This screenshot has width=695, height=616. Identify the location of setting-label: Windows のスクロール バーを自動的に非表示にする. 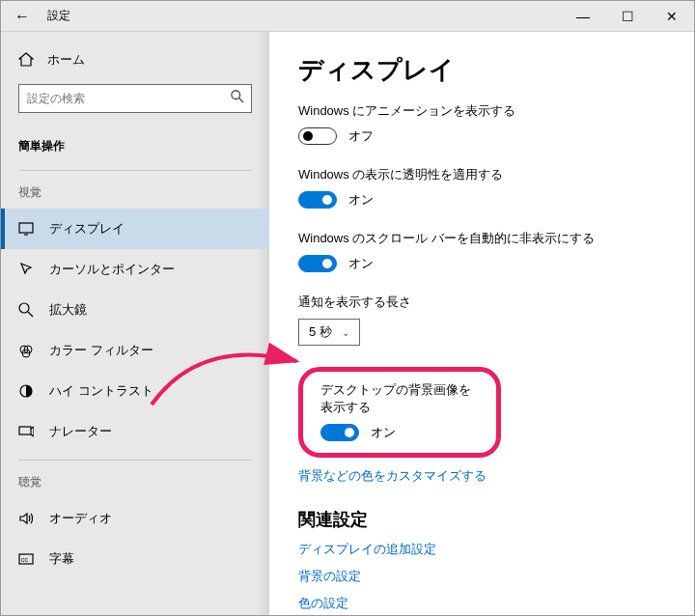
(482, 238).